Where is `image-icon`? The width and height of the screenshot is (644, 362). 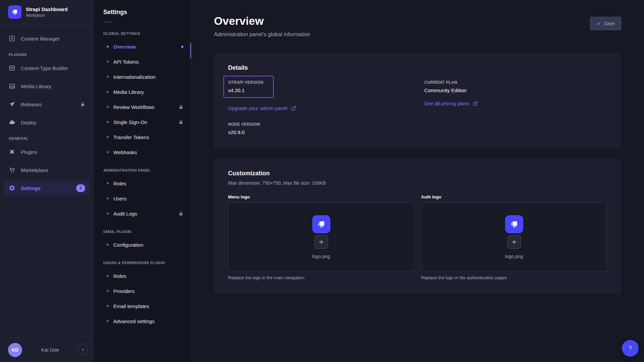
image-icon is located at coordinates (12, 86).